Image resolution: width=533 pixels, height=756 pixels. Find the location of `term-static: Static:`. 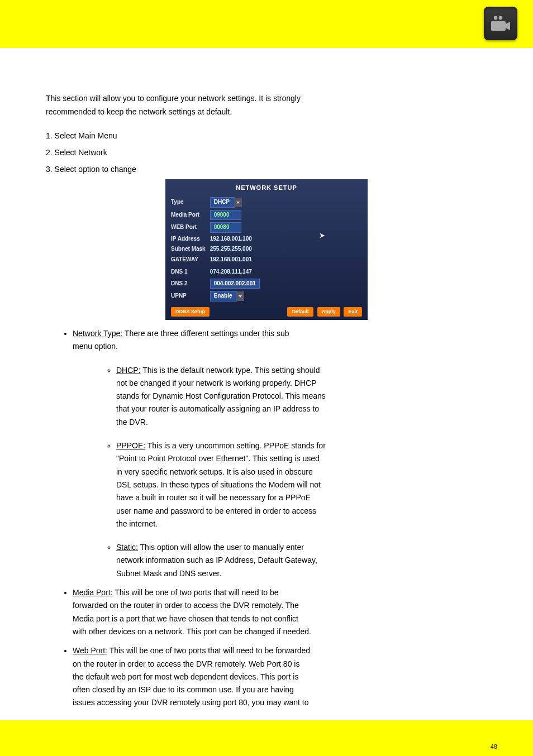

term-static: Static: is located at coordinates (127, 547).